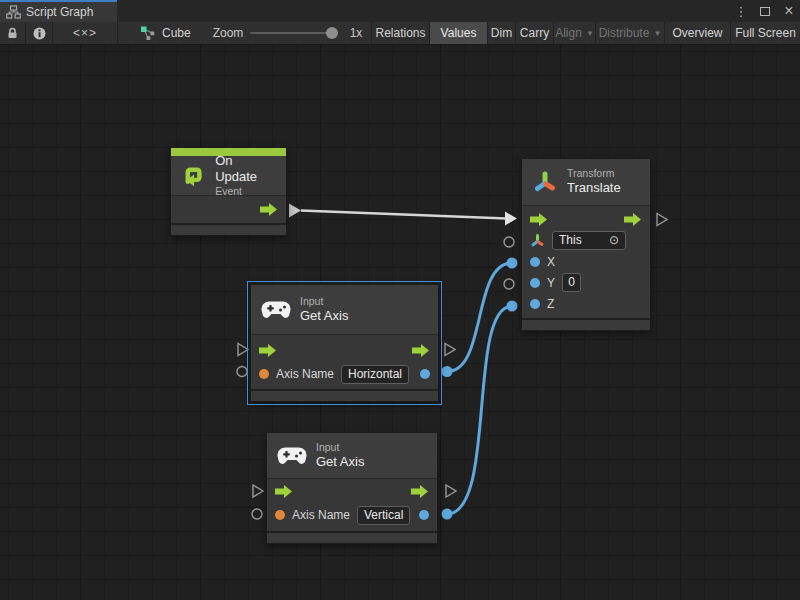 The width and height of the screenshot is (800, 600). I want to click on zoom-label: Zoom, so click(228, 33).